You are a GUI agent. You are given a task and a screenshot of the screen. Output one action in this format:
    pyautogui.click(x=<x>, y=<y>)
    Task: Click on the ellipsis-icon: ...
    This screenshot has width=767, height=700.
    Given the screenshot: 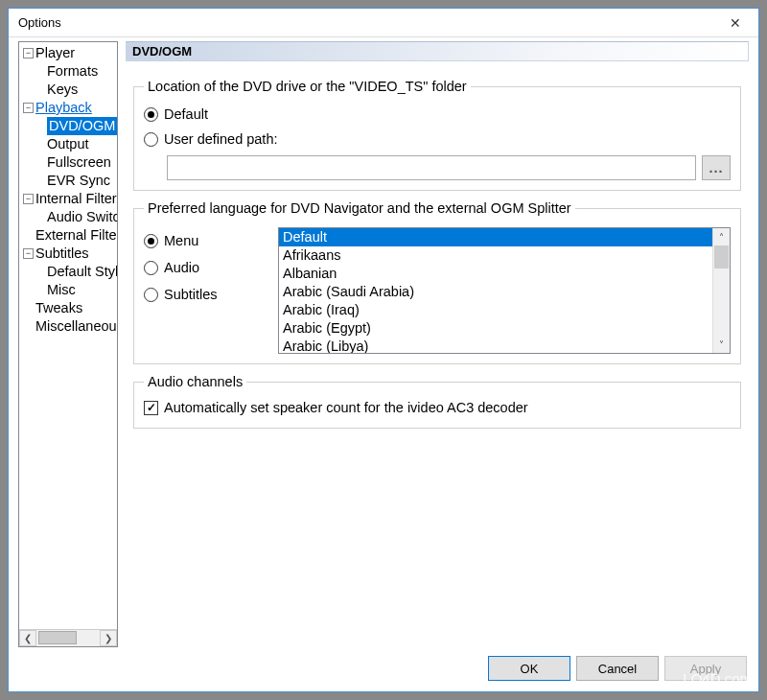 What is the action you would take?
    pyautogui.click(x=715, y=168)
    